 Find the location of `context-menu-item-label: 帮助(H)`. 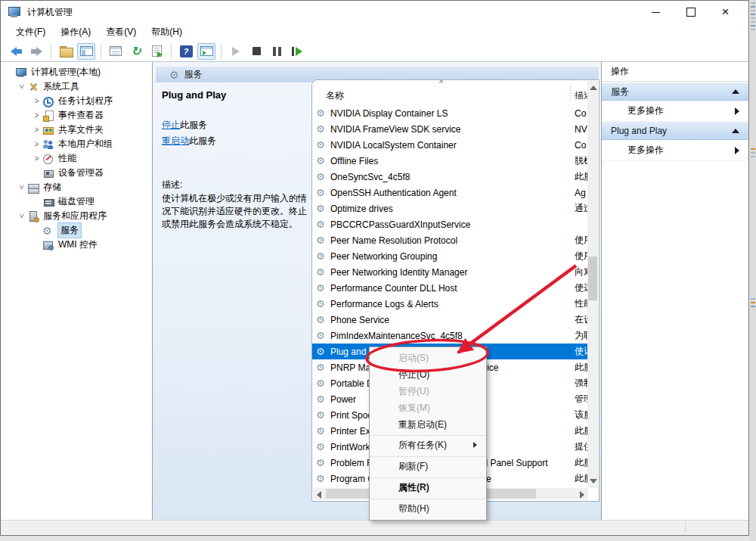

context-menu-item-label: 帮助(H) is located at coordinates (414, 508).